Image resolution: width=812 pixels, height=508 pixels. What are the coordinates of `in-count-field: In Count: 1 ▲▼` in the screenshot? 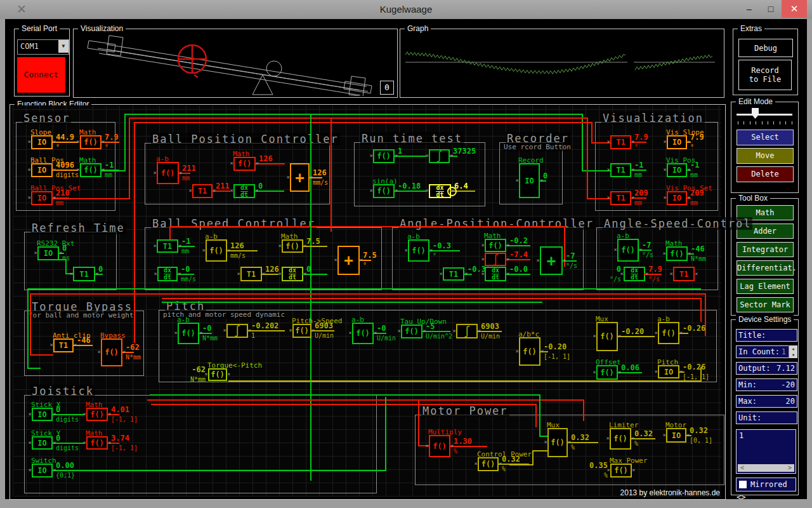 It's located at (766, 352).